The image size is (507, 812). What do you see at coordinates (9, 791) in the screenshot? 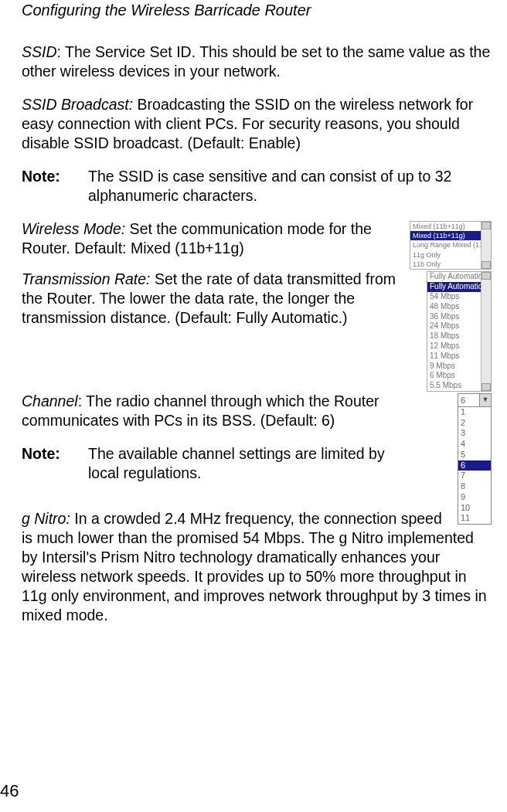
I see `page-number: 46` at bounding box center [9, 791].